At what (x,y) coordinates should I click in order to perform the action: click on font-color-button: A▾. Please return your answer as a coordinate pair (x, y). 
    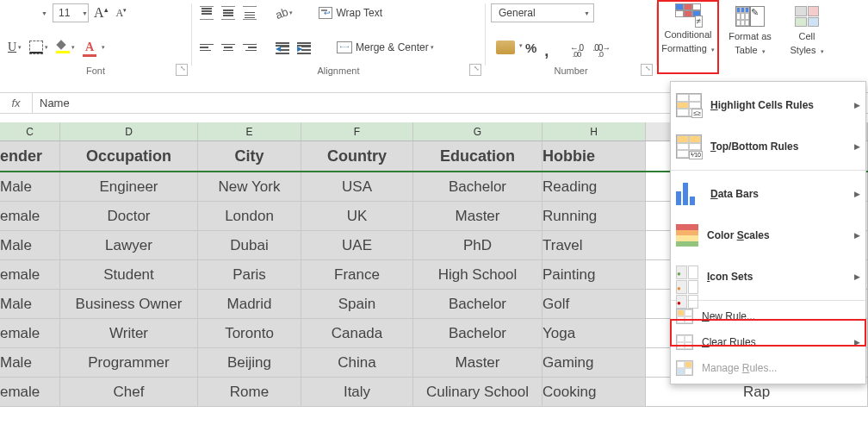
    Looking at the image, I should click on (94, 47).